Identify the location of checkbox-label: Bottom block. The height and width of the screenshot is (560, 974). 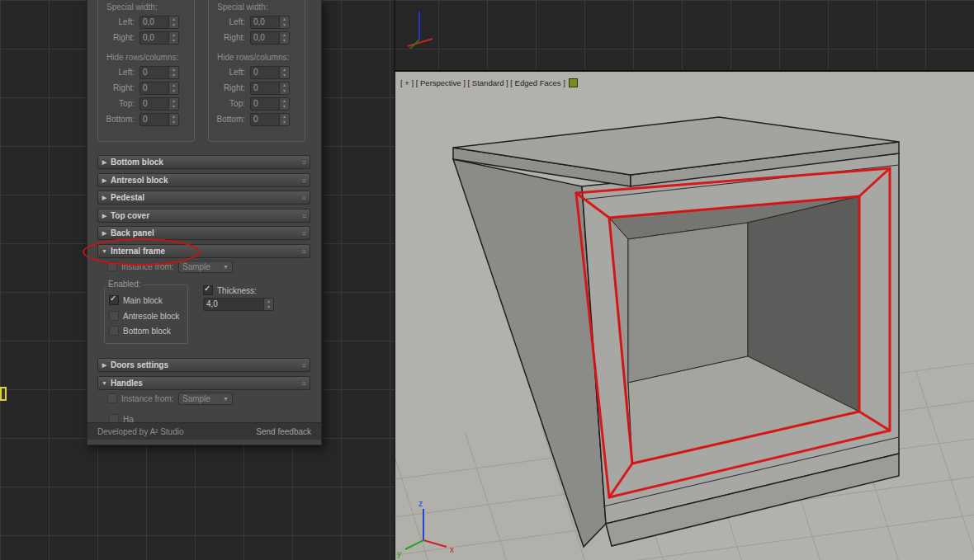
(147, 332).